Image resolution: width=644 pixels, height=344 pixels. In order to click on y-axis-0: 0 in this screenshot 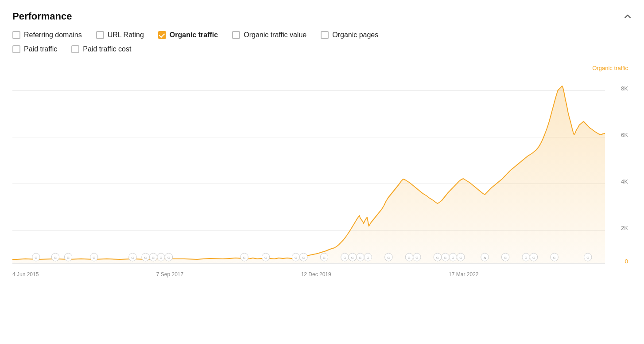, I will do `click(626, 262)`.